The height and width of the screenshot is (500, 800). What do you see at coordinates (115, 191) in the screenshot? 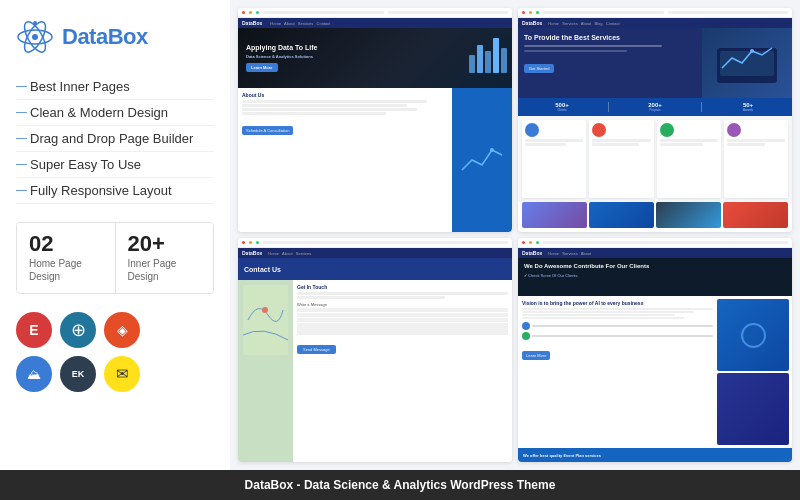
I see `feature-item-5: Fully Responsive Layout` at bounding box center [115, 191].